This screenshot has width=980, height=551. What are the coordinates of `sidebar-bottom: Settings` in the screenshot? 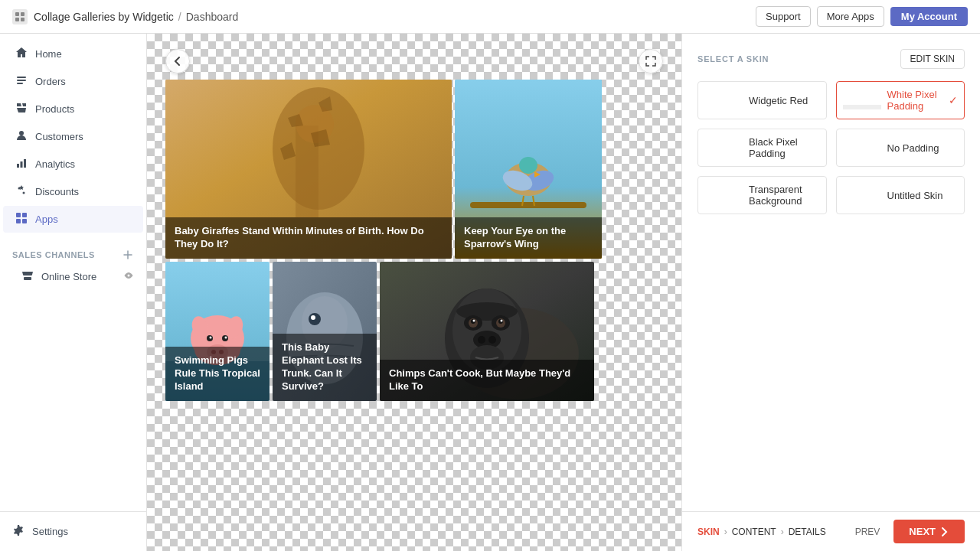 It's located at (74, 531).